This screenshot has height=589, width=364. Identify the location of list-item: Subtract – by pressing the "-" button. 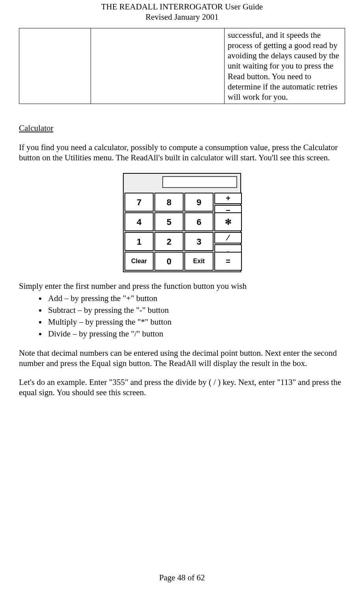
(196, 310).